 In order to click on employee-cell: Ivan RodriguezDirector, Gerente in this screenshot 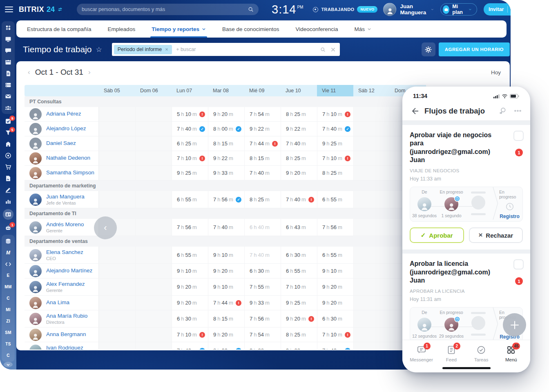, I will do `click(62, 346)`.